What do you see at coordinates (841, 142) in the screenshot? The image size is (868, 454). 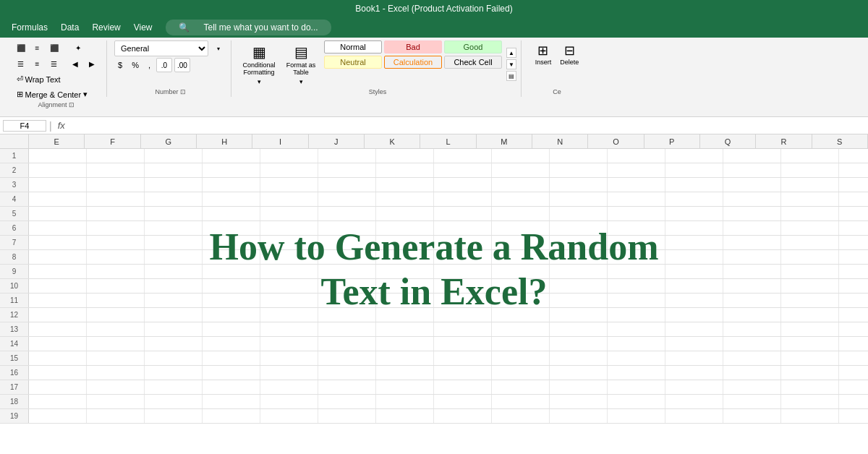 I see `col-S: S` at bounding box center [841, 142].